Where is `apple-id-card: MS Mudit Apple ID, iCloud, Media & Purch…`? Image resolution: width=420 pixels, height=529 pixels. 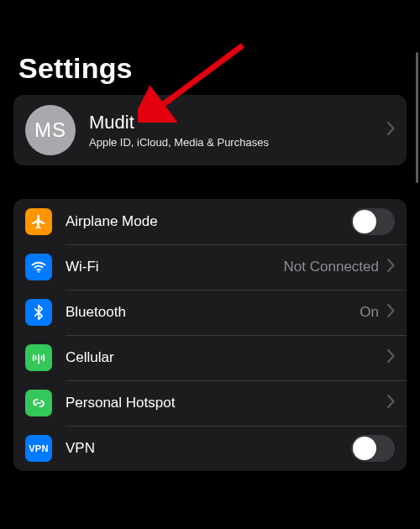
apple-id-card: MS Mudit Apple ID, iCloud, Media & Purch… is located at coordinates (210, 130).